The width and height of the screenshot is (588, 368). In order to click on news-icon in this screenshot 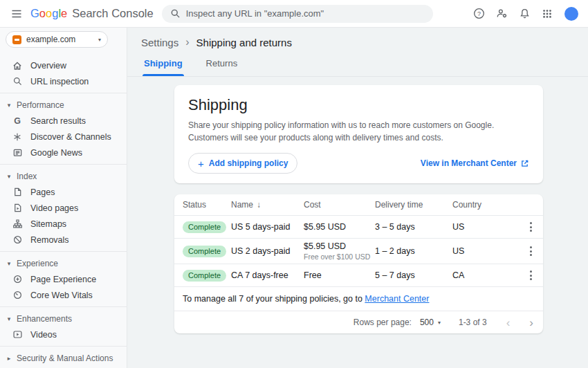, I will do `click(17, 152)`.